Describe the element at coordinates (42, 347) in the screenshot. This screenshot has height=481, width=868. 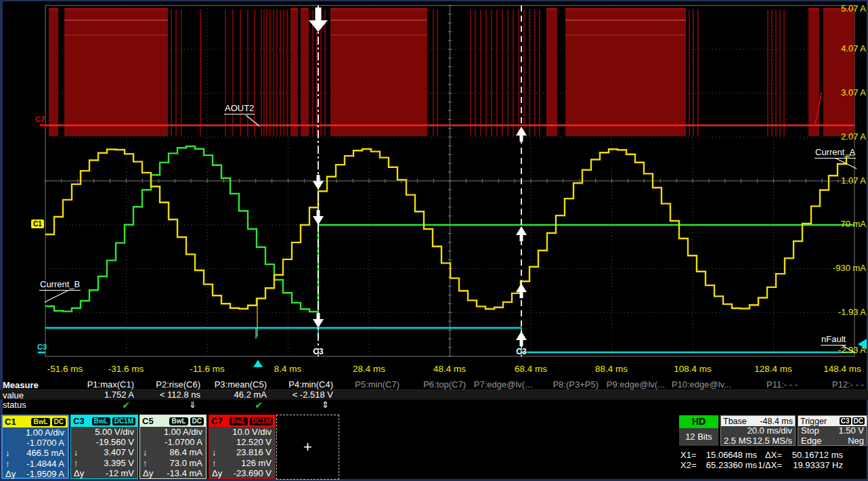
I see `c3-zero-marker: C3` at that location.